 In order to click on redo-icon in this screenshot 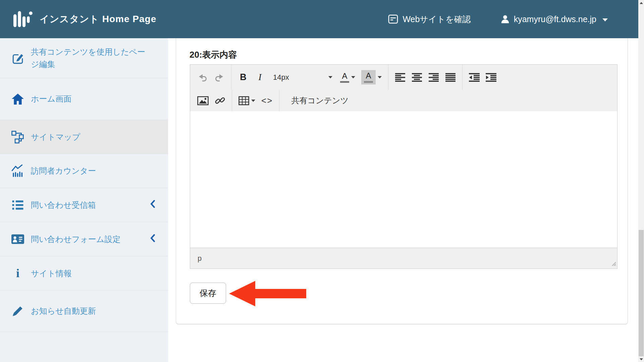, I will do `click(219, 77)`.